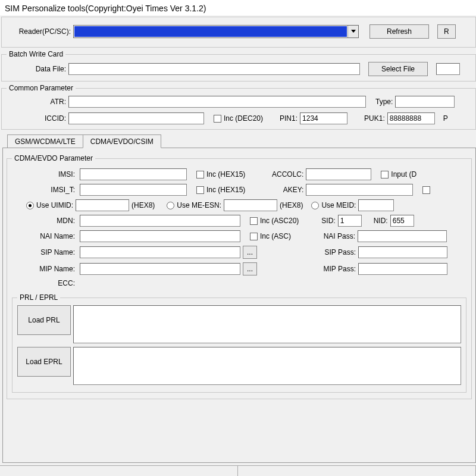  I want to click on sip-browse-button: ..., so click(250, 252).